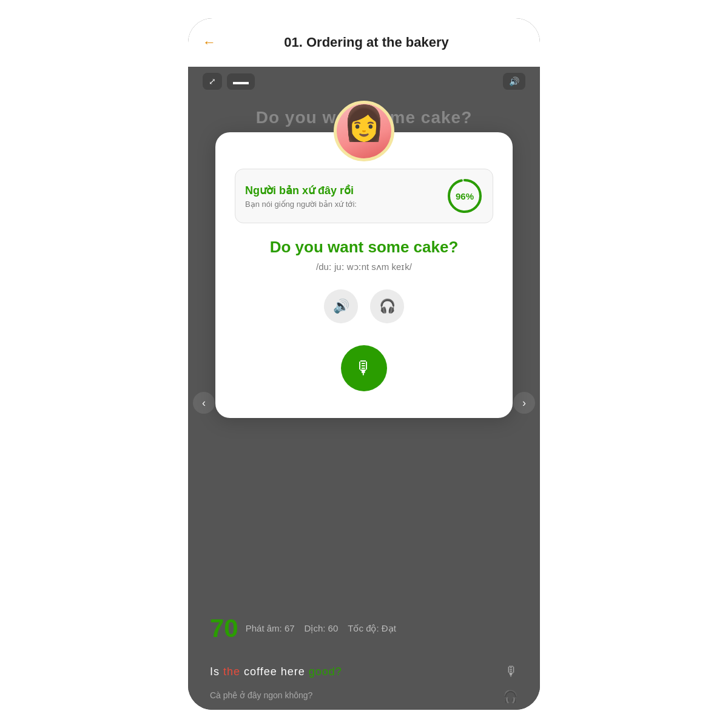 The height and width of the screenshot is (728, 728). I want to click on mic-icon: 🎙, so click(364, 368).